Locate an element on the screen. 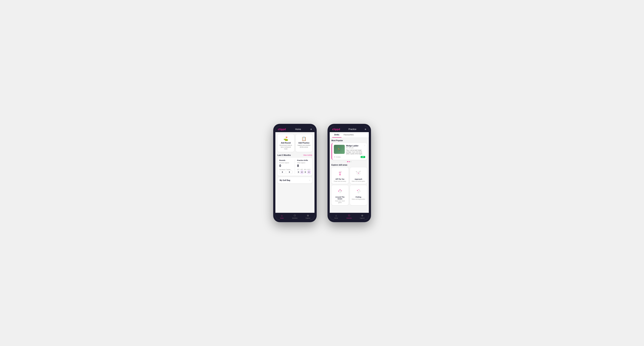  rounds-title: Rounds is located at coordinates (286, 160).